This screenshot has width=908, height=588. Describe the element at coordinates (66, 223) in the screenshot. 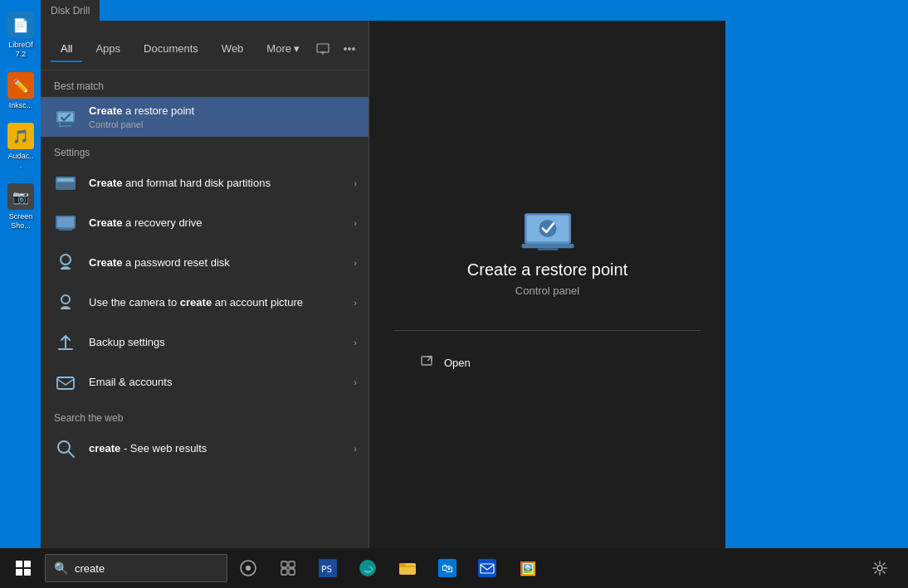

I see `recovery-drive-icon` at that location.